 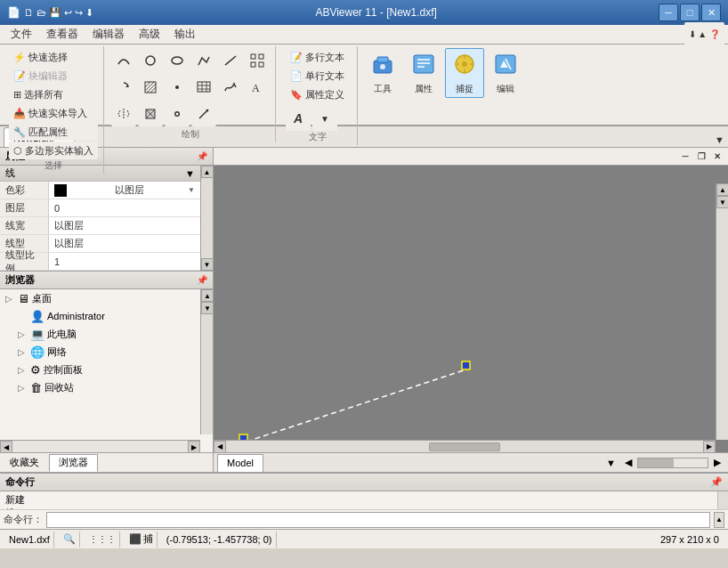 What do you see at coordinates (150, 114) in the screenshot?
I see `wipeout-btn` at bounding box center [150, 114].